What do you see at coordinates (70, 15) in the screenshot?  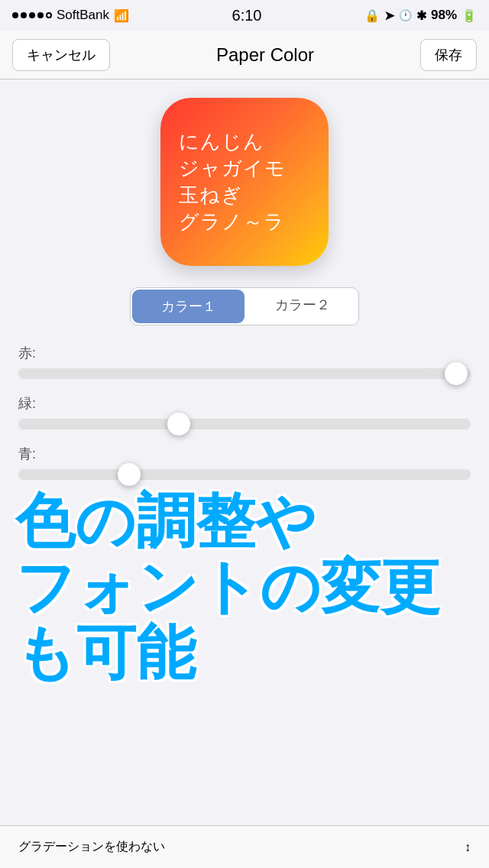 I see `status-left: SoftBank 📶` at bounding box center [70, 15].